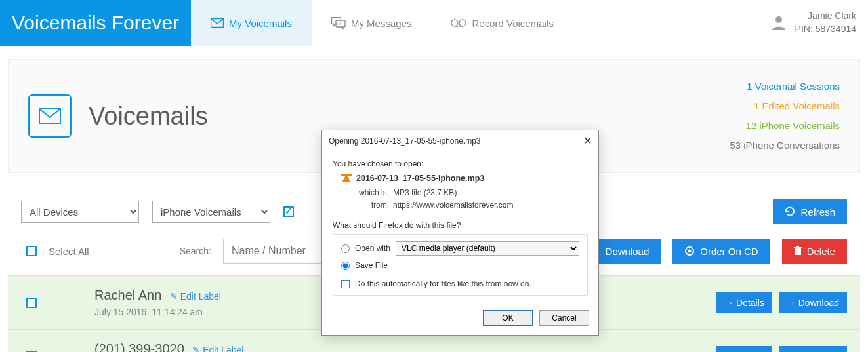  Describe the element at coordinates (444, 284) in the screenshot. I see `auto-label: Do this automatically for files like thi…` at that location.